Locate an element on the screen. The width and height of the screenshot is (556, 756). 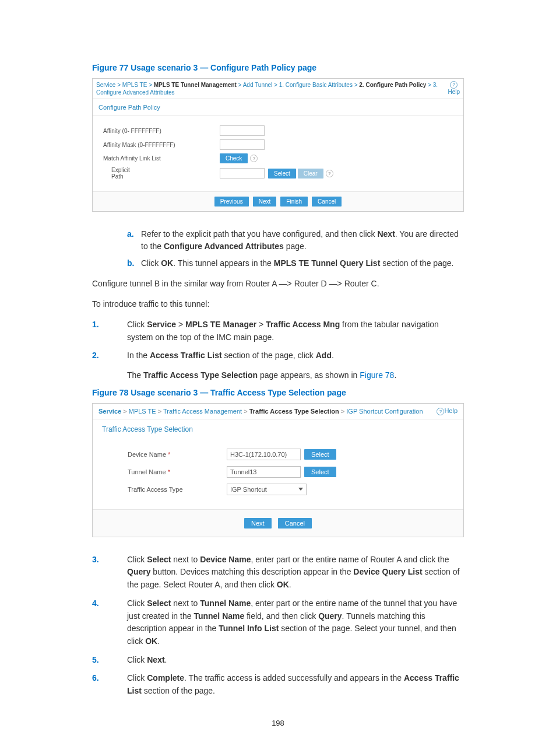
bold-traffic-access-mng: Traffic Access Mng is located at coordinates (303, 324).